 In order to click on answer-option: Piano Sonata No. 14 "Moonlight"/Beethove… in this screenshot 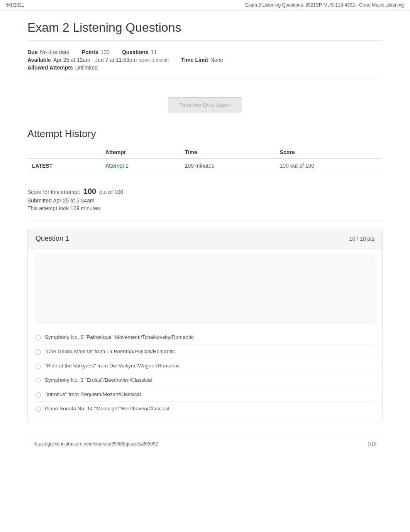, I will do `click(205, 409)`.